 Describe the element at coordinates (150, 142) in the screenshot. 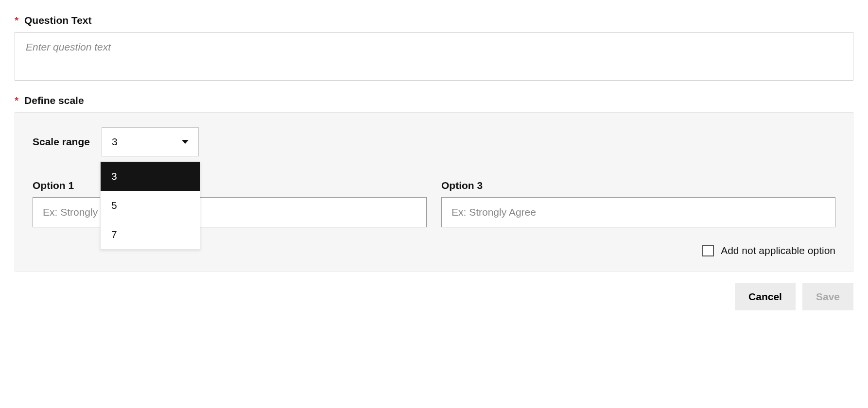

I see `scale-range-select: 3` at that location.